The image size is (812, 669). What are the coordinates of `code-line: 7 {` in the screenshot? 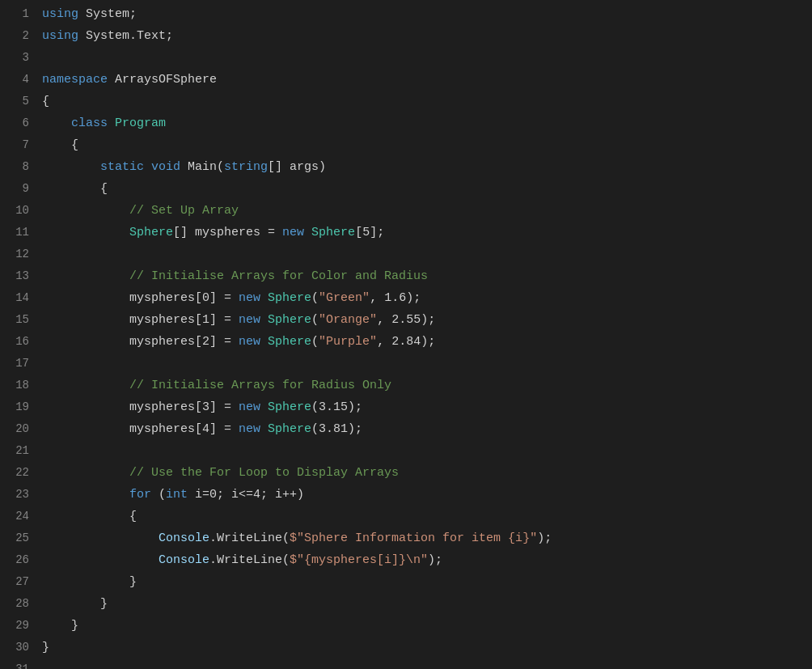 It's located at (406, 146).